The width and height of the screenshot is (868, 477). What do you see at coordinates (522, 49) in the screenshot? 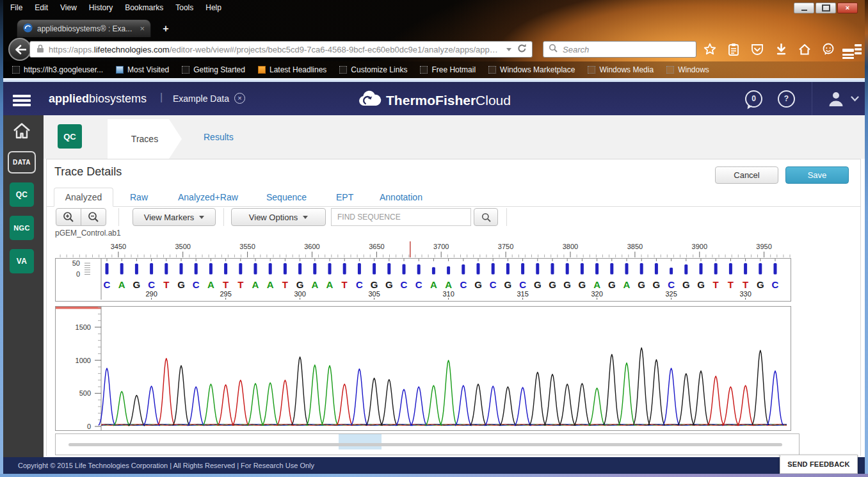
I see `reload-icon` at bounding box center [522, 49].